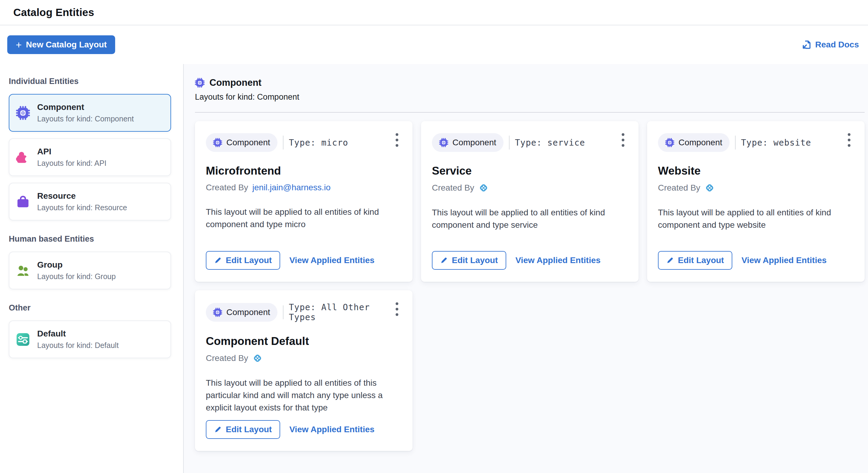 The image size is (868, 473). I want to click on heading-divider, so click(530, 112).